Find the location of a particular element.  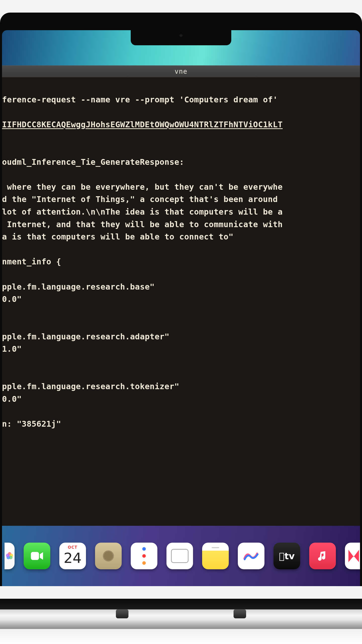

terminal-encoded-line: IIFHDCC8KECAQEwggJHohsEGWZlMDEtOWQwOWU4N… is located at coordinates (142, 125).